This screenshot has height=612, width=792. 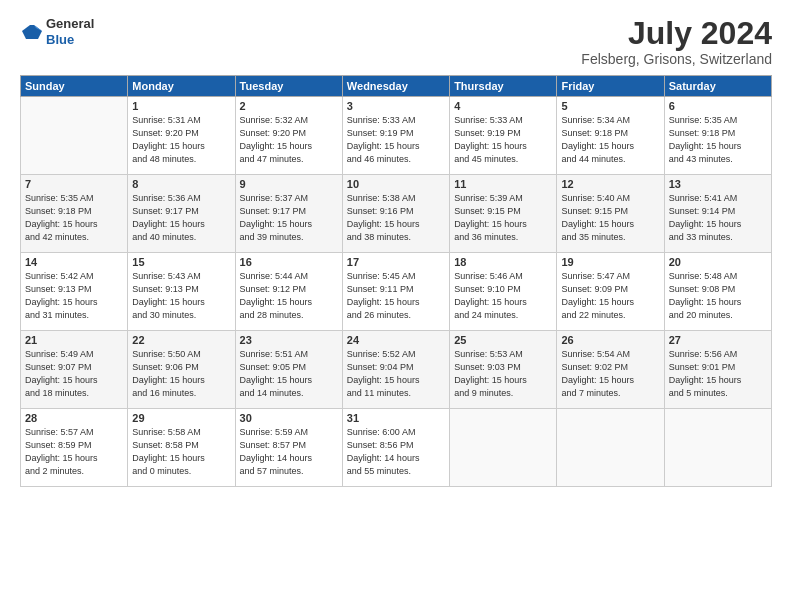 I want to click on cell-info: Sunrise: 5:53 AM Sunset: 9:03 PM Dayligh…, so click(x=503, y=374).